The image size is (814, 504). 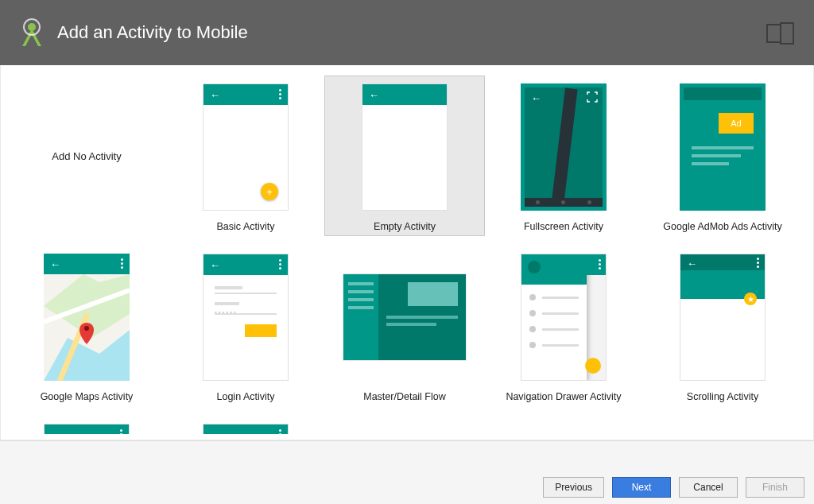 I want to click on activity-template-maps: ← Google Maps Activity, so click(x=87, y=326).